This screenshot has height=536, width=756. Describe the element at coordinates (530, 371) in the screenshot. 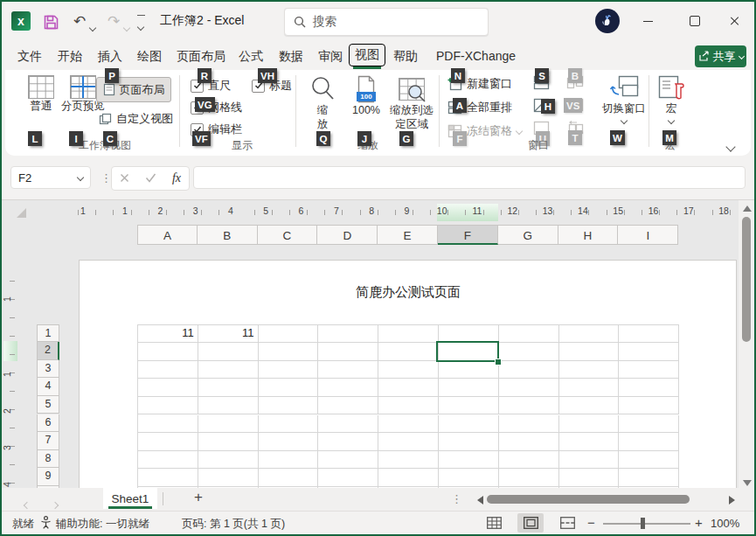

I see `cell-G3` at that location.